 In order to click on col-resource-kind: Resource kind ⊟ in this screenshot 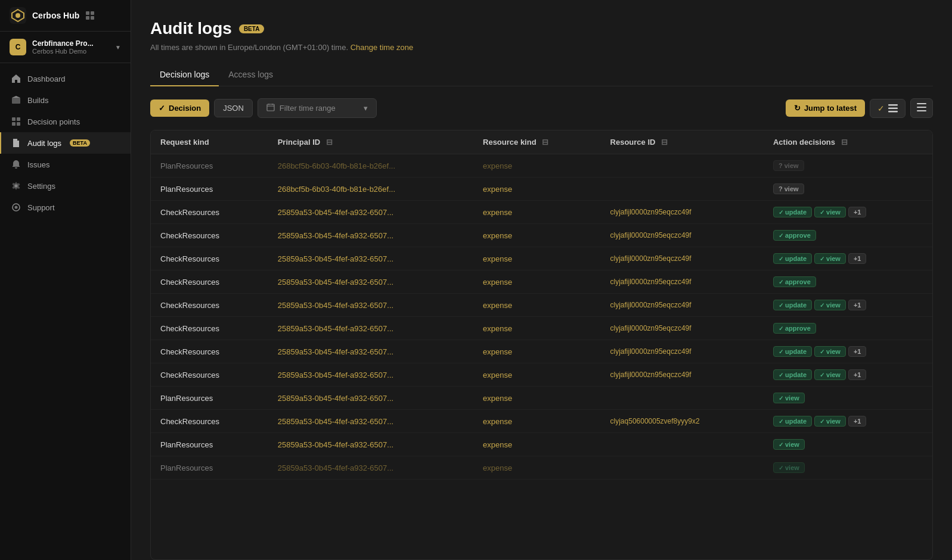, I will do `click(537, 142)`.